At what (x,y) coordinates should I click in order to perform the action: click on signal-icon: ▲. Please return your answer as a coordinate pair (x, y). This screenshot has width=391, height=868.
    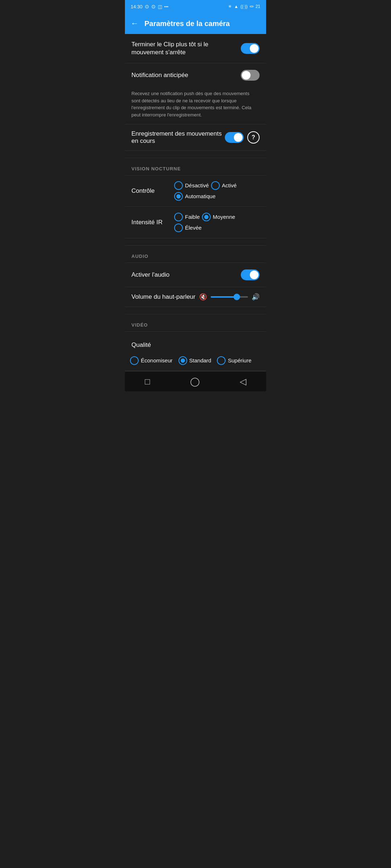
    Looking at the image, I should click on (236, 7).